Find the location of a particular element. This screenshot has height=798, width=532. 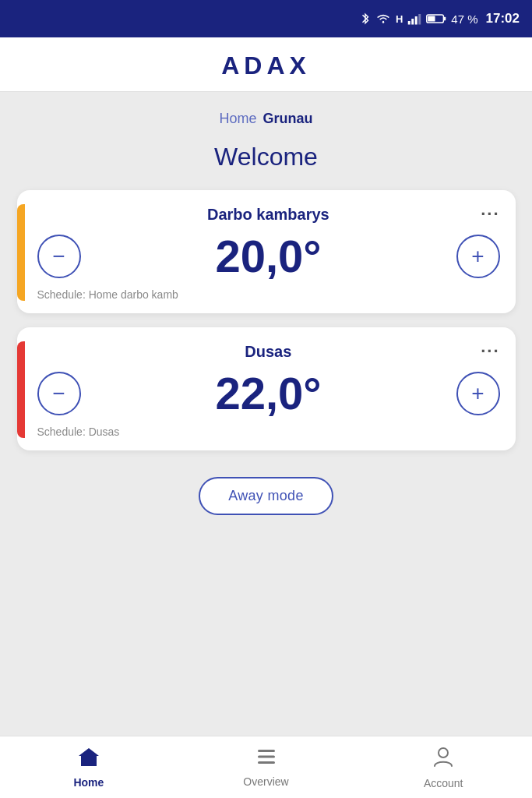

wifi-icon is located at coordinates (383, 19).